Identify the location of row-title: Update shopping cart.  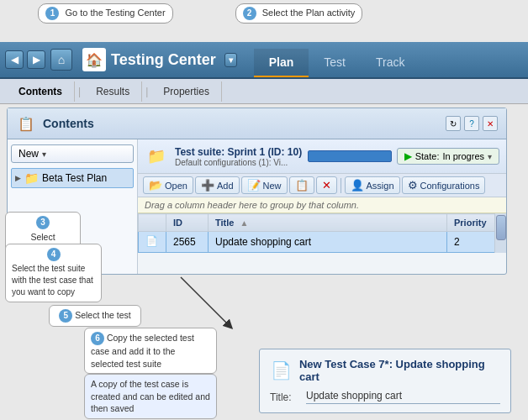
(328, 242).